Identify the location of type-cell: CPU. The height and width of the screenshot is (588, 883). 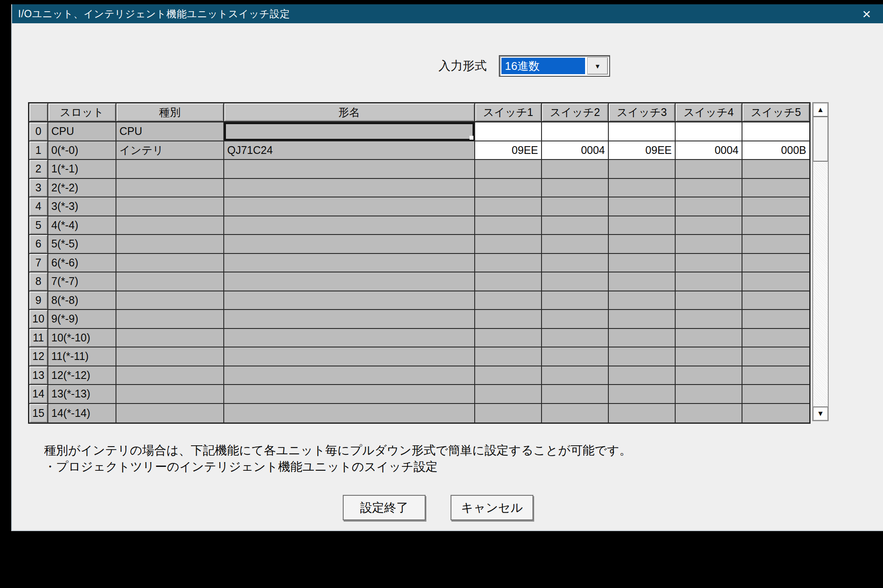
(170, 132).